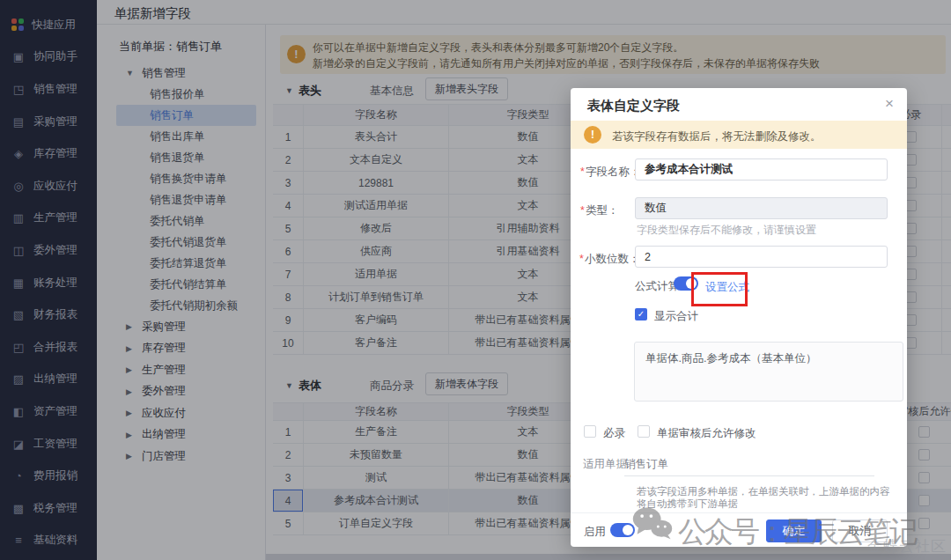  I want to click on field-type-helper: 字段类型保存后不能修改，请谨慎设置, so click(726, 231).